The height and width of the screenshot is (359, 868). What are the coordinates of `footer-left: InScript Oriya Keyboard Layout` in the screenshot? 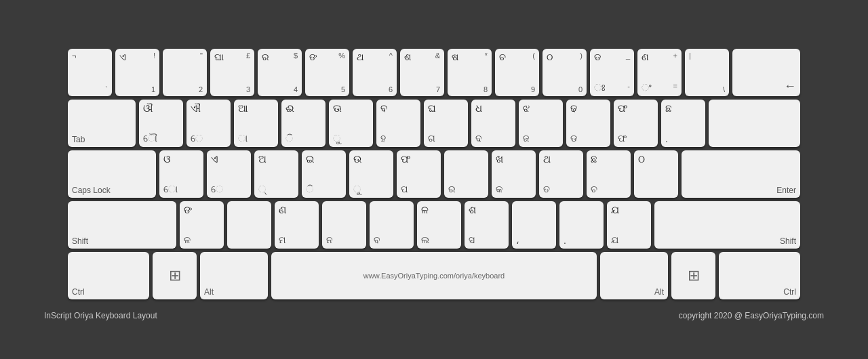 It's located at (100, 316).